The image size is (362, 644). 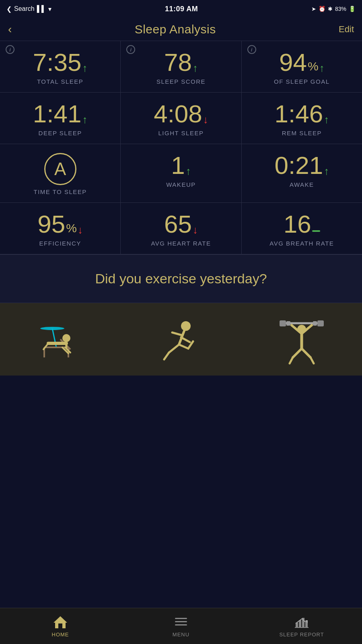 What do you see at coordinates (60, 341) in the screenshot?
I see `rest-icon` at bounding box center [60, 341].